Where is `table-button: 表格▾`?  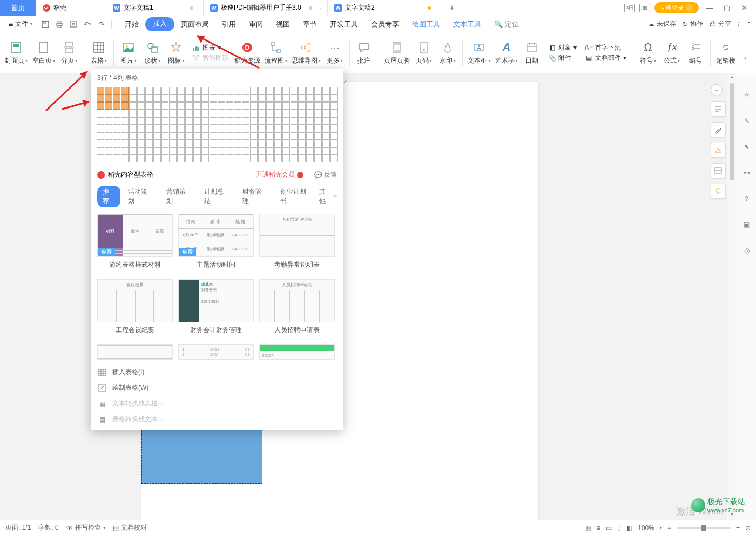 table-button: 表格▾ is located at coordinates (99, 53).